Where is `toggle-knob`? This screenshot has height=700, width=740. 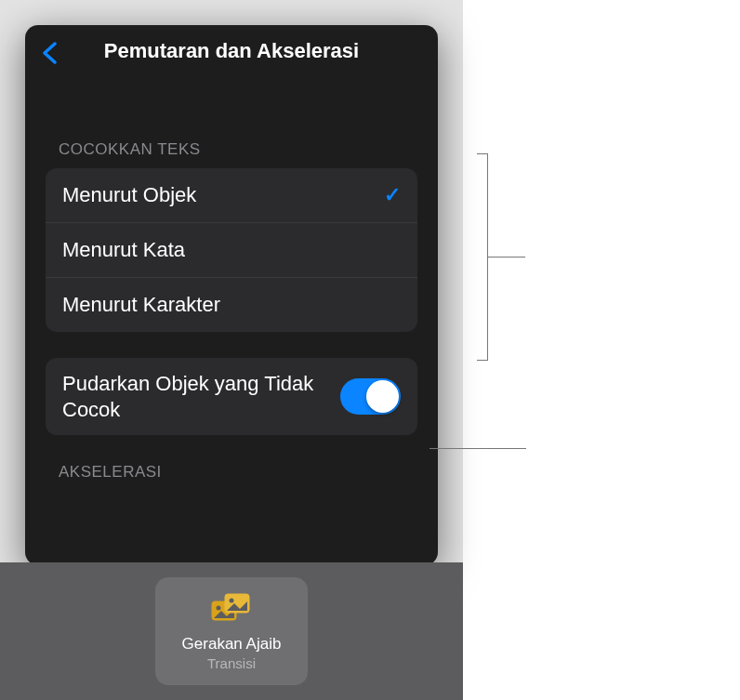
toggle-knob is located at coordinates (383, 396).